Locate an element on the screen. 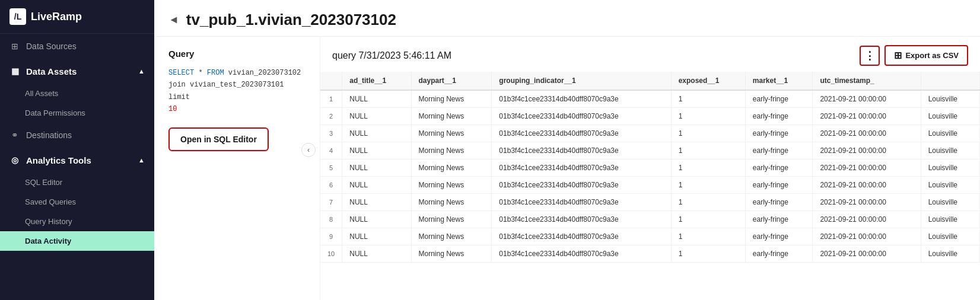 Image resolution: width=980 pixels, height=300 pixels. table-header-row: ad_title__1 daypart__1 grouping_indicato… is located at coordinates (650, 81).